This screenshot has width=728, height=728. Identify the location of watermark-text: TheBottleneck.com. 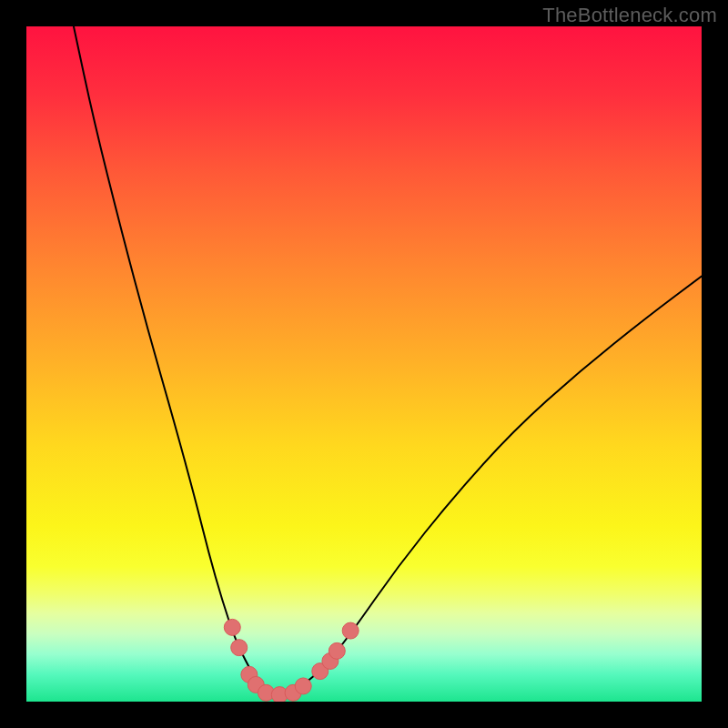
(630, 15).